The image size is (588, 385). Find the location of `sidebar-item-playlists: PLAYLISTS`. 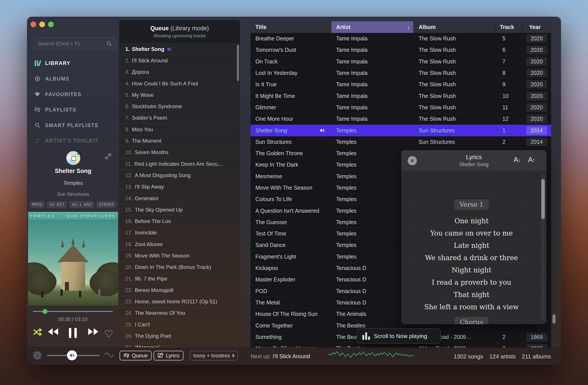

sidebar-item-playlists: PLAYLISTS is located at coordinates (74, 110).